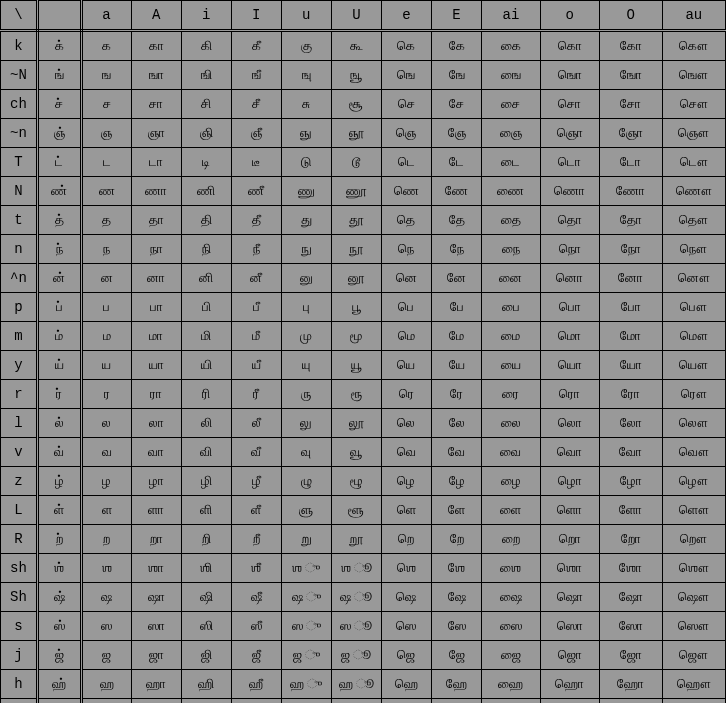 This screenshot has height=703, width=726. What do you see at coordinates (406, 192) in the screenshot?
I see `cell: ணெ` at bounding box center [406, 192].